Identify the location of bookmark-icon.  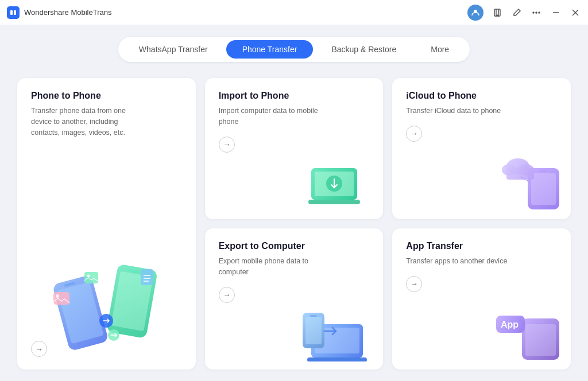
(497, 13).